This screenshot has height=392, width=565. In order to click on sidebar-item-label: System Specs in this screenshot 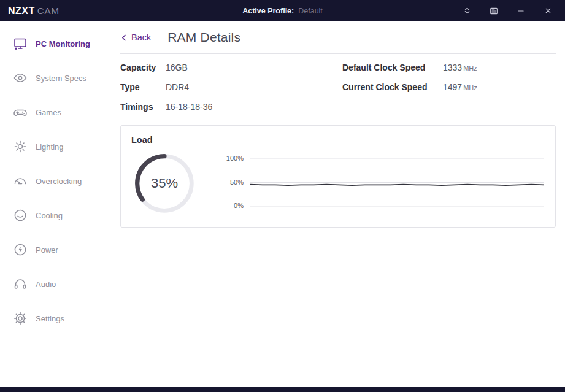, I will do `click(61, 79)`.